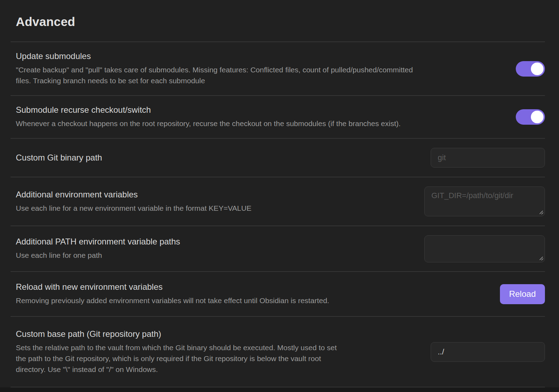  Describe the element at coordinates (259, 56) in the screenshot. I see `setting-name: Update submodules` at that location.